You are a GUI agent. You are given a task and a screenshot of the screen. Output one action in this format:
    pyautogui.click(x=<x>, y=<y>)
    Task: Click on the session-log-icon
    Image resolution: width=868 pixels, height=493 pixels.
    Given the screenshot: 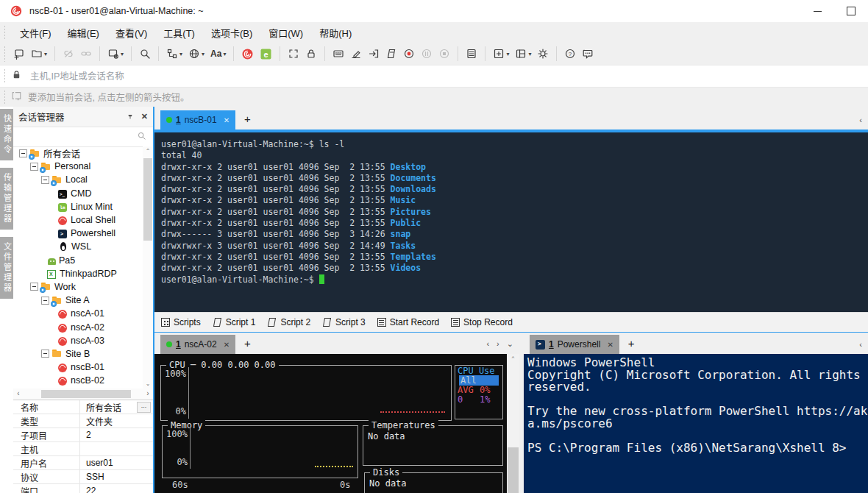 What is the action you would take?
    pyautogui.click(x=472, y=54)
    